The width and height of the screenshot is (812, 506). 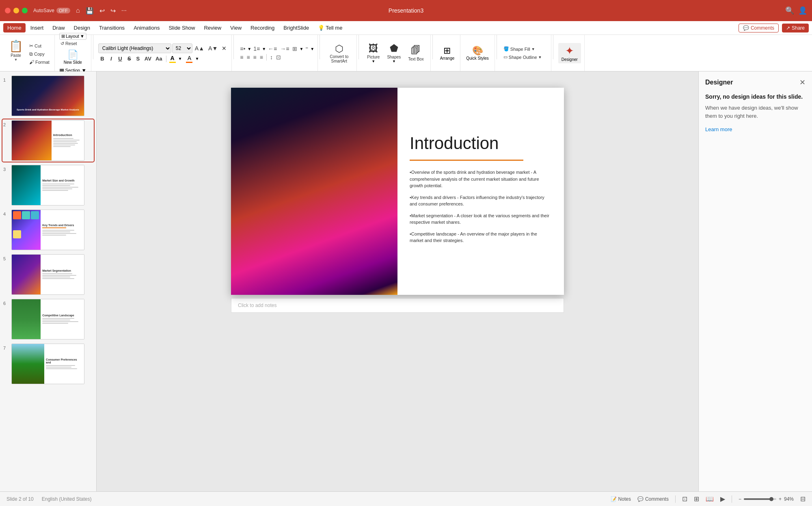 I want to click on slide-title: Introduction, so click(x=481, y=143).